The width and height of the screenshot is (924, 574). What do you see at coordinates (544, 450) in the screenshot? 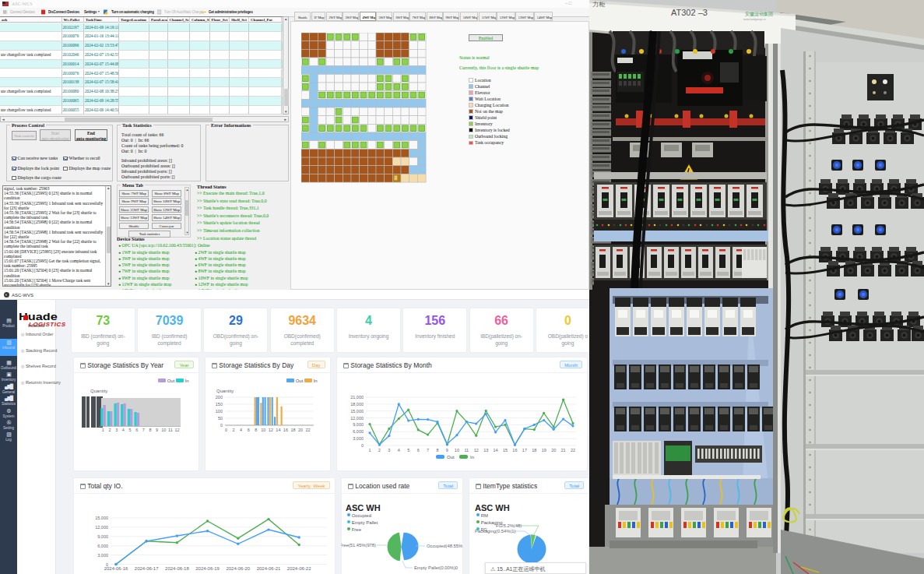
I see `svg-text: 19` at bounding box center [544, 450].